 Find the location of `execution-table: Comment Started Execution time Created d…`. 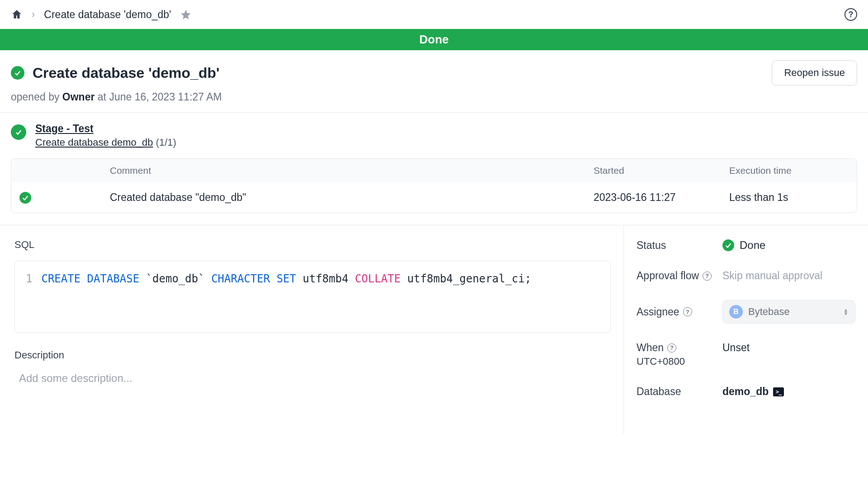

execution-table: Comment Started Execution time Created d… is located at coordinates (434, 186).